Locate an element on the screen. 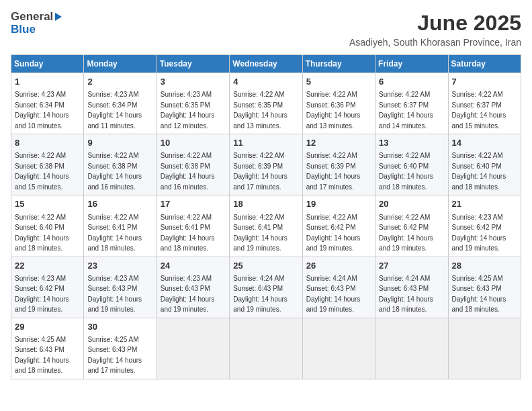 Image resolution: width=532 pixels, height=411 pixels. day-number: 19 is located at coordinates (339, 204).